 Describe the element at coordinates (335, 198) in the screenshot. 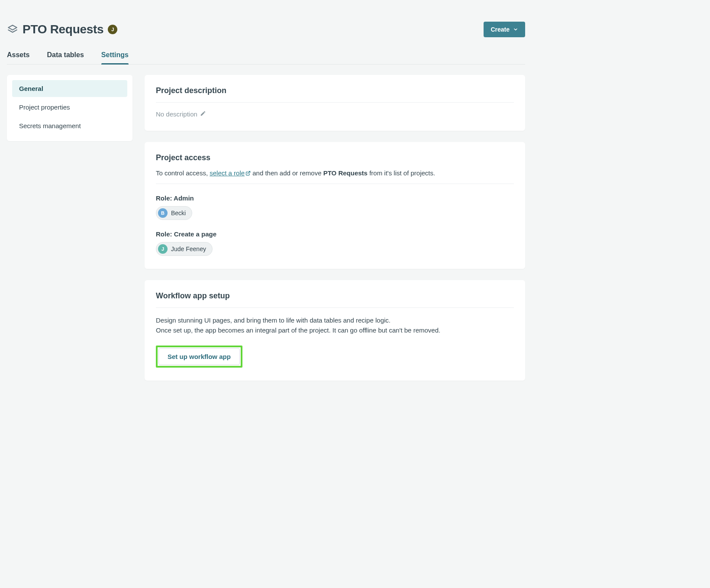

I see `role-title-admin: Role: Admin` at that location.